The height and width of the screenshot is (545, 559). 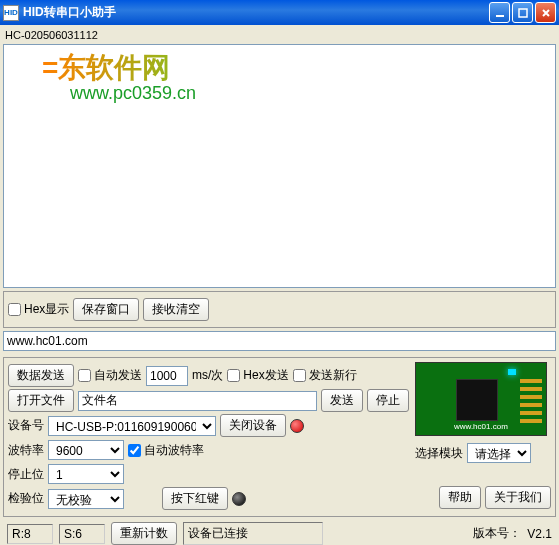 I want to click on hex-display-checkbox: Hex显示, so click(x=38, y=310).